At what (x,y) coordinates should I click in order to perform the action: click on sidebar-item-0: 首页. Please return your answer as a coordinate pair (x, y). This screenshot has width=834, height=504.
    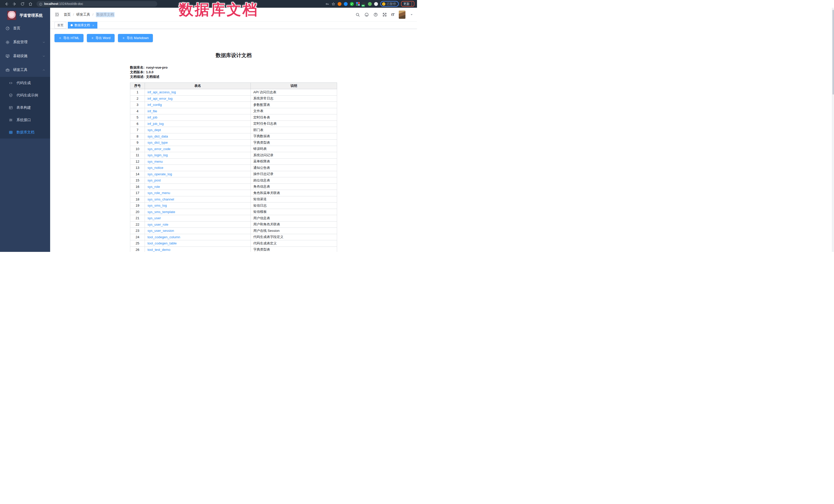
    Looking at the image, I should click on (25, 28).